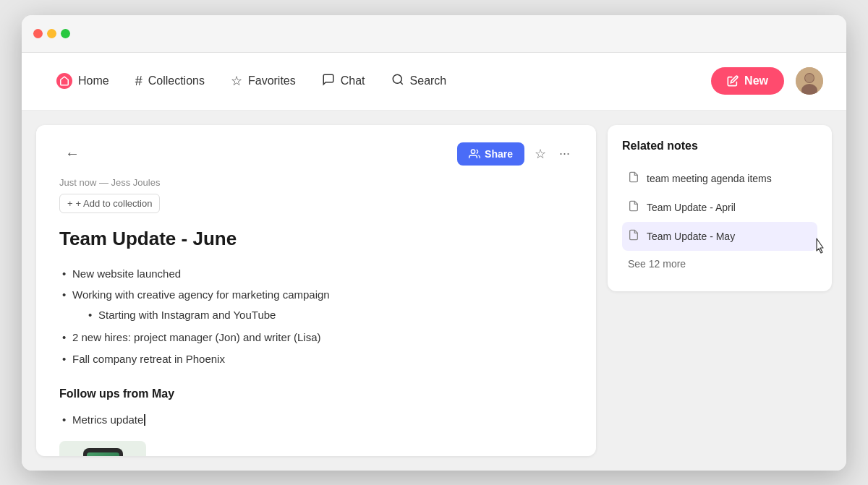  What do you see at coordinates (38, 33) in the screenshot?
I see `close-button` at bounding box center [38, 33].